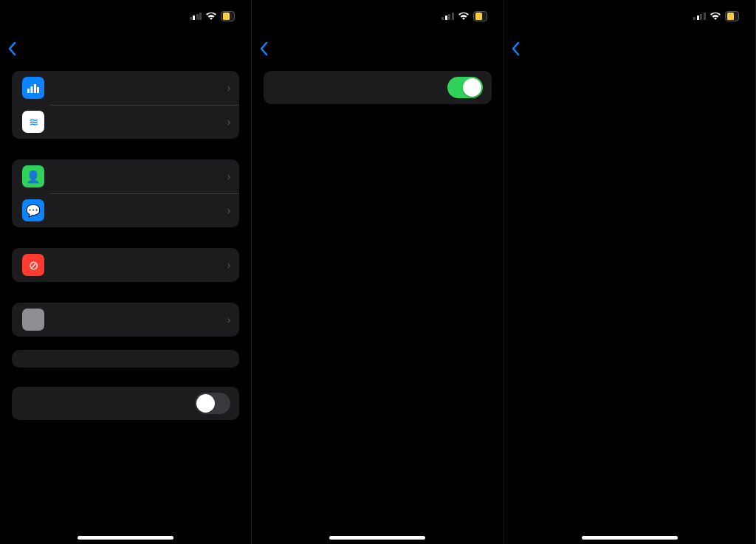 This screenshot has height=544, width=756. What do you see at coordinates (377, 87) in the screenshot?
I see `section-master-toggle` at bounding box center [377, 87].